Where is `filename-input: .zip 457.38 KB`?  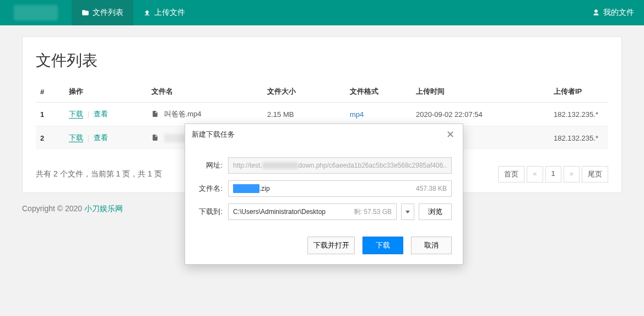 filename-input: .zip 457.38 KB is located at coordinates (340, 189).